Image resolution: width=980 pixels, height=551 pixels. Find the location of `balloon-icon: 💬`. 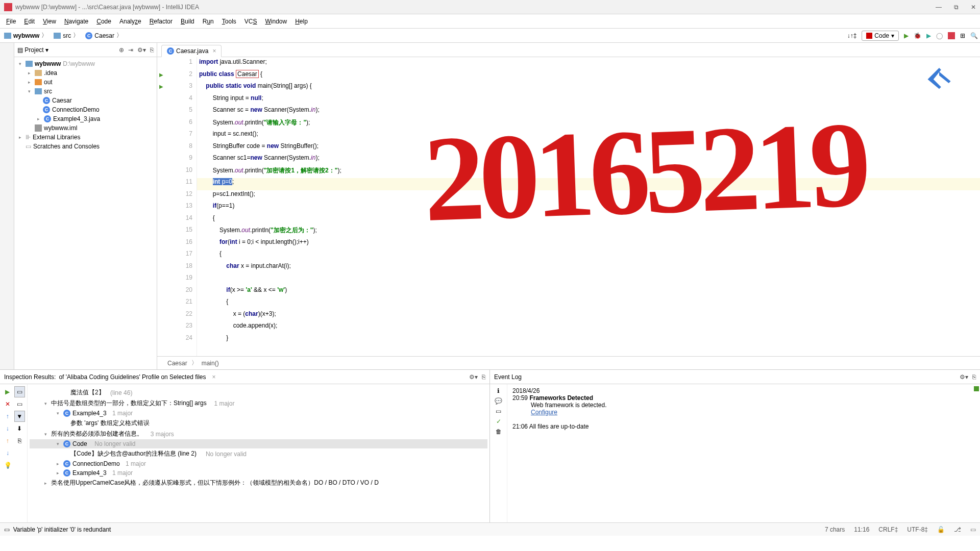

balloon-icon: 💬 is located at coordinates (498, 401).